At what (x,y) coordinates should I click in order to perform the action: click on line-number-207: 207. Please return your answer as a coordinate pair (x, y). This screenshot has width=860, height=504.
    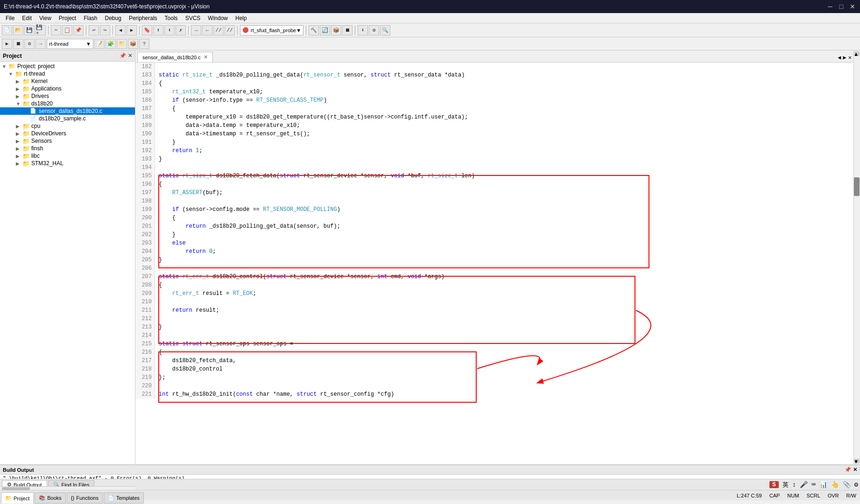
    Looking at the image, I should click on (145, 277).